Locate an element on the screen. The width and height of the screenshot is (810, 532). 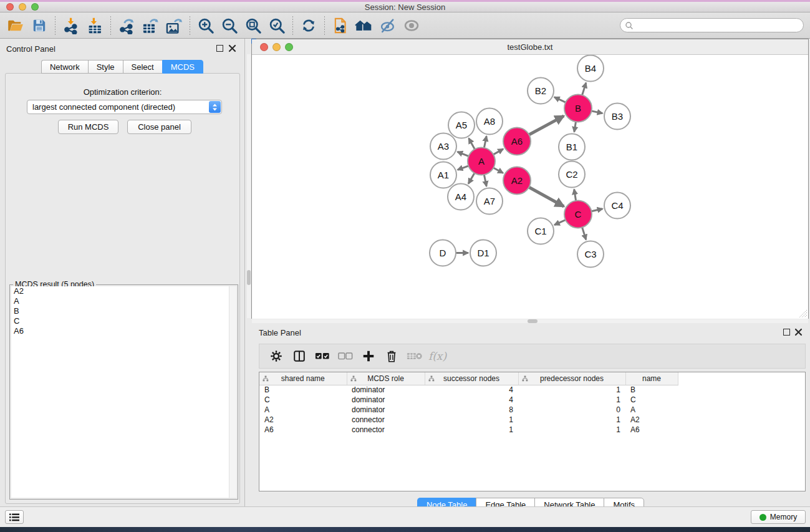
graph-node-label: C2 is located at coordinates (571, 175).